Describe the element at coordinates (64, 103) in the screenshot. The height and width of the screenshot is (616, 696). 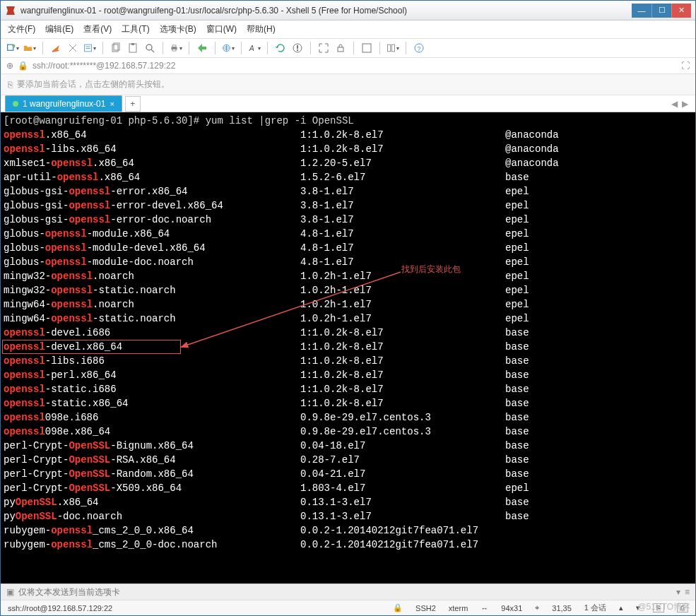
I see `session-tab: 1 wangruifenglinux-01 ×` at that location.